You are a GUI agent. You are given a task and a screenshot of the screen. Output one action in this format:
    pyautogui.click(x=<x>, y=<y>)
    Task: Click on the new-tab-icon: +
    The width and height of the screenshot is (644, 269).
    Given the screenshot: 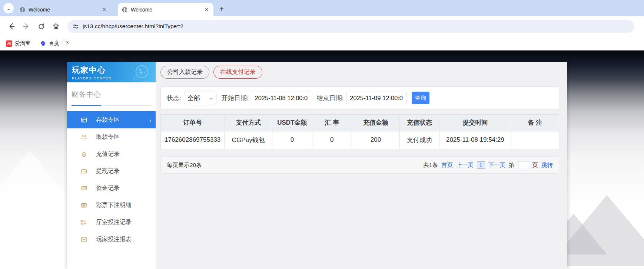 What is the action you would take?
    pyautogui.click(x=222, y=9)
    